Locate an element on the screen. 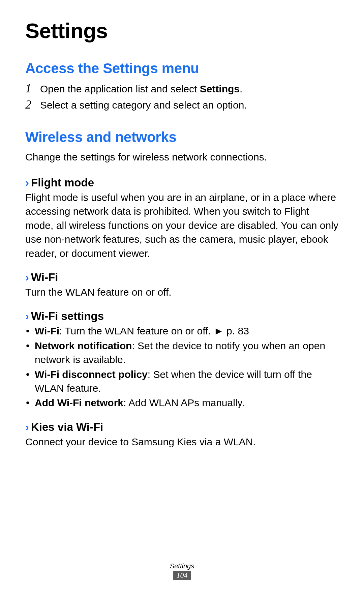  step-number: 1 is located at coordinates (33, 88).